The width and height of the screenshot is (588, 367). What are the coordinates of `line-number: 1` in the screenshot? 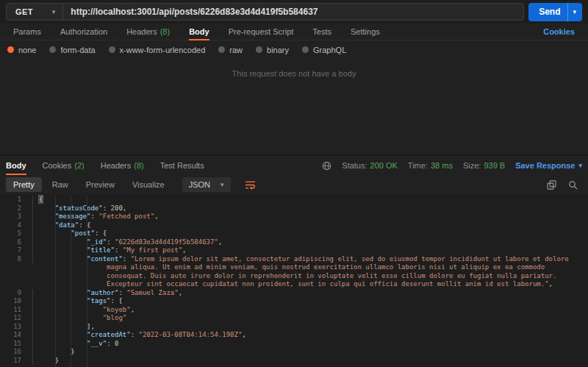 It's located at (16, 200).